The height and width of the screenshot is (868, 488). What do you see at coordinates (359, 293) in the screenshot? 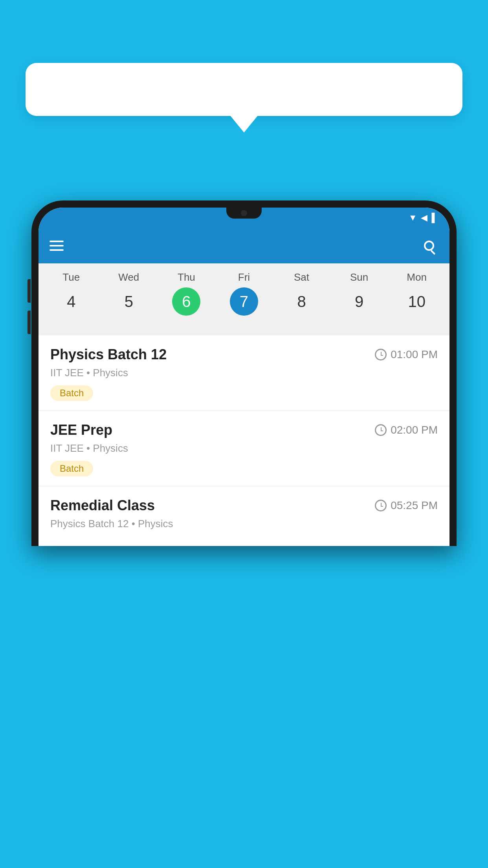
I see `day-col: Sun9` at bounding box center [359, 293].